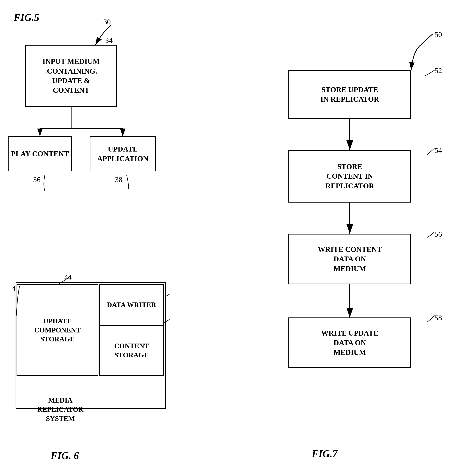 The width and height of the screenshot is (456, 476). I want to click on store-update-box: STORE UPDATE IN REPLICATOR, so click(350, 94).